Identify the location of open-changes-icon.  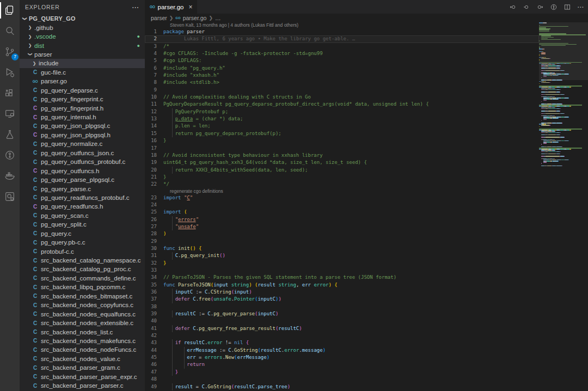
(526, 7).